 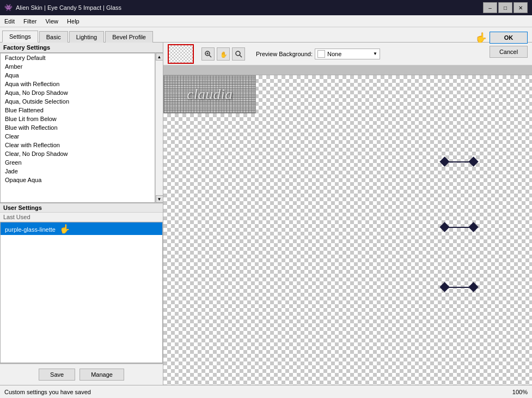 I want to click on background-color-swatch, so click(x=321, y=54).